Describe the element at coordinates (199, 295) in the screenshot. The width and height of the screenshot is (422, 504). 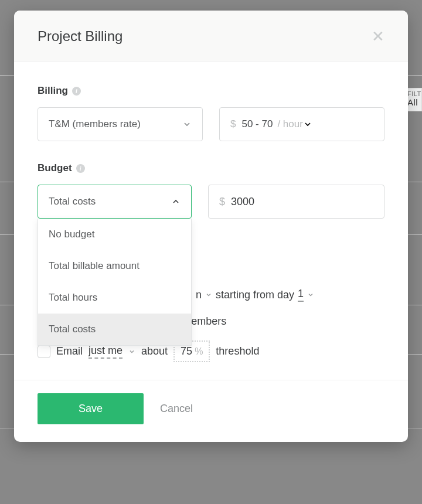
I see `reset-fragment: n` at that location.